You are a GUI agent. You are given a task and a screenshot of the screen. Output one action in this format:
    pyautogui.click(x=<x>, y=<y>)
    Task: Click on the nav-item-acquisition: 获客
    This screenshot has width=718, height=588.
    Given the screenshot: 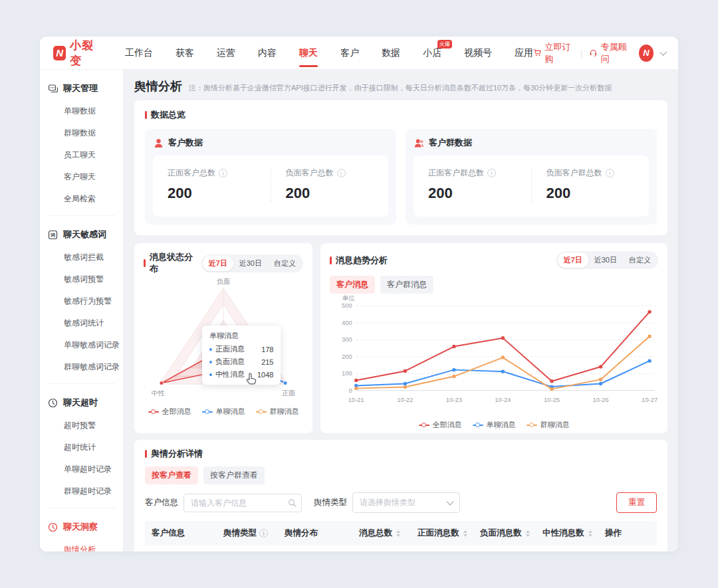 What is the action you would take?
    pyautogui.click(x=185, y=53)
    